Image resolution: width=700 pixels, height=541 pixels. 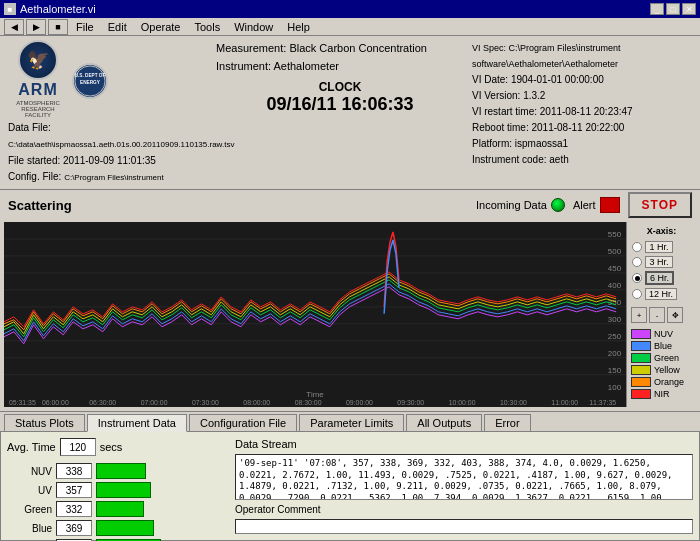 I want to click on svg-text: 300, so click(x=615, y=320).